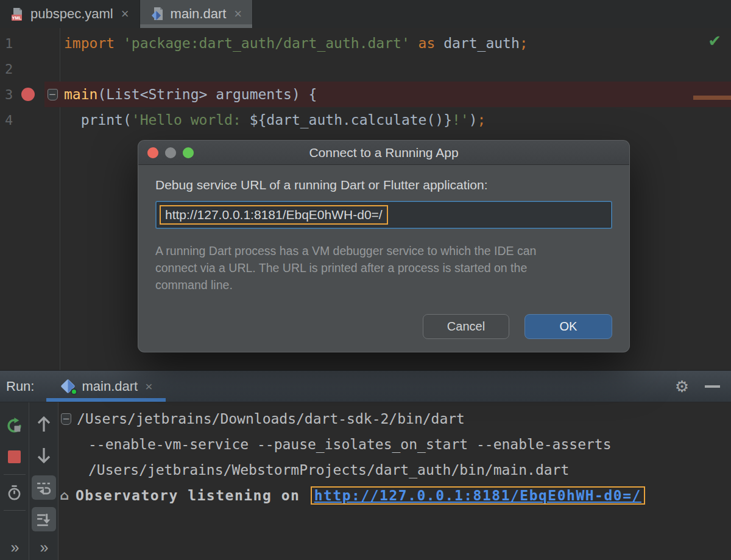 This screenshot has width=731, height=560. Describe the element at coordinates (22, 120) in the screenshot. I see `gutter-cell: 4` at that location.